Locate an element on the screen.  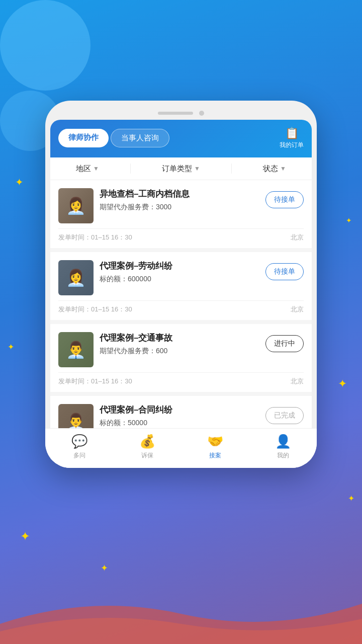
case-info-3: 代理案例–交通事故 期望代办服务费：600 is located at coordinates (179, 344).